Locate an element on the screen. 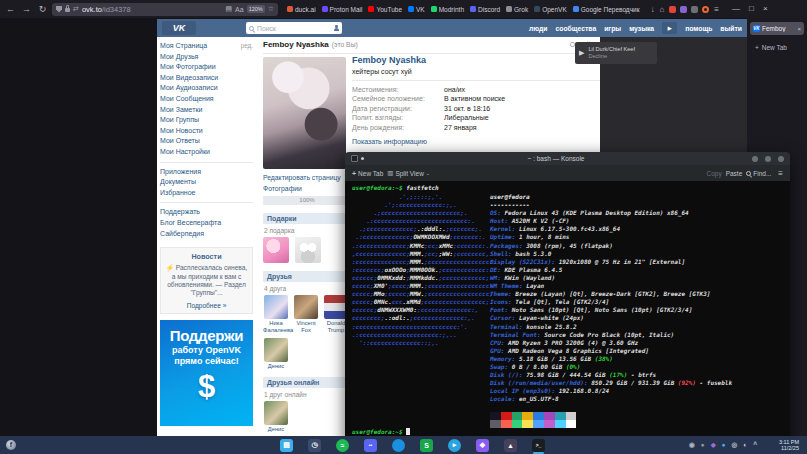  taskbar-icon-purple-app: ◈ is located at coordinates (482, 446).